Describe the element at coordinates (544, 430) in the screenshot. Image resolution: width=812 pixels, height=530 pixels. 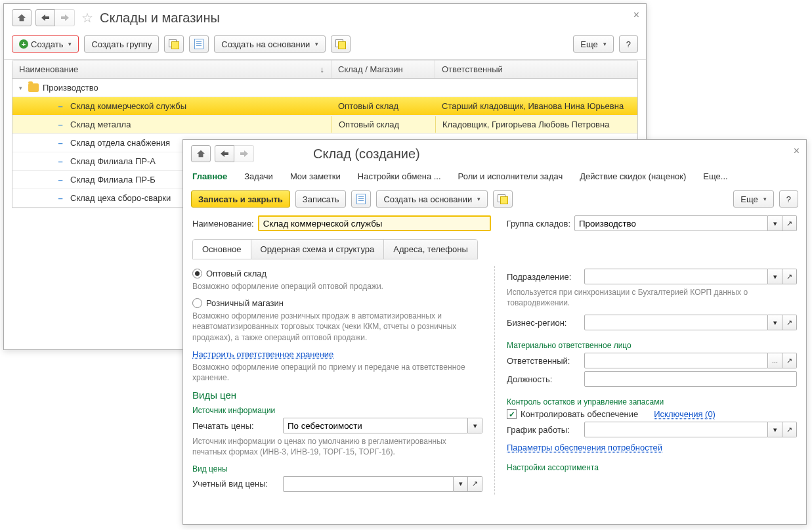
I see `schedule-label: График работы:` at that location.